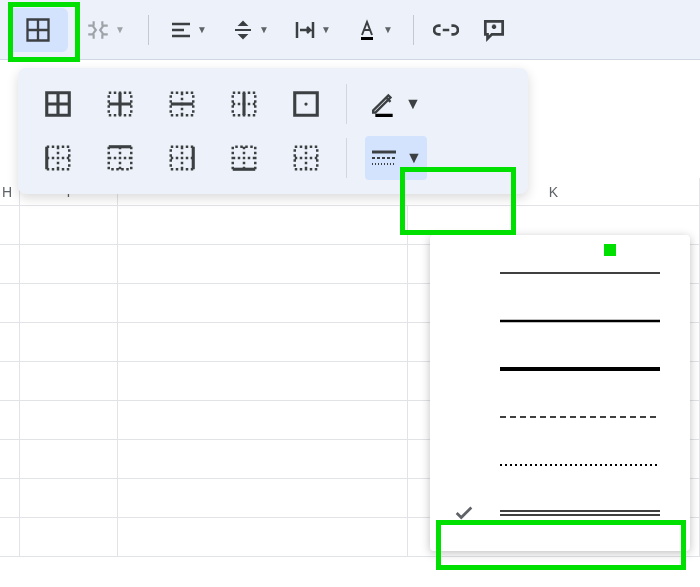 The height and width of the screenshot is (587, 700). What do you see at coordinates (120, 158) in the screenshot?
I see `border-top-button` at bounding box center [120, 158].